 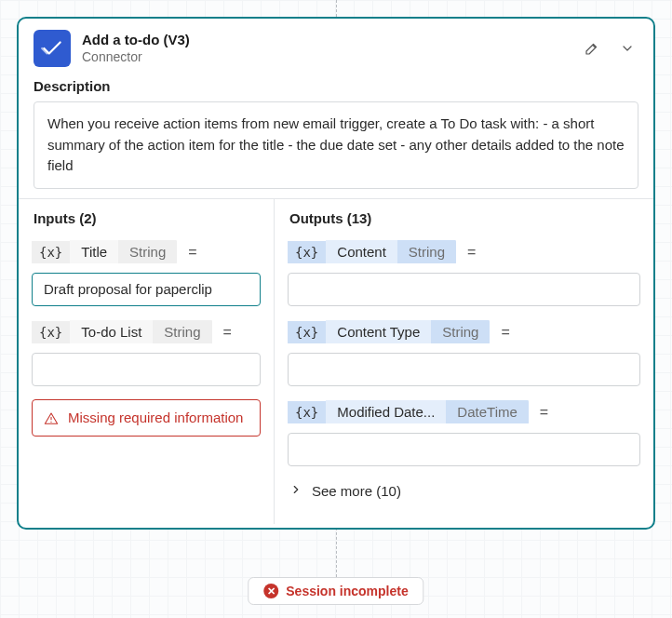 I want to click on param-chip: {x} To-do List String, so click(x=122, y=332).